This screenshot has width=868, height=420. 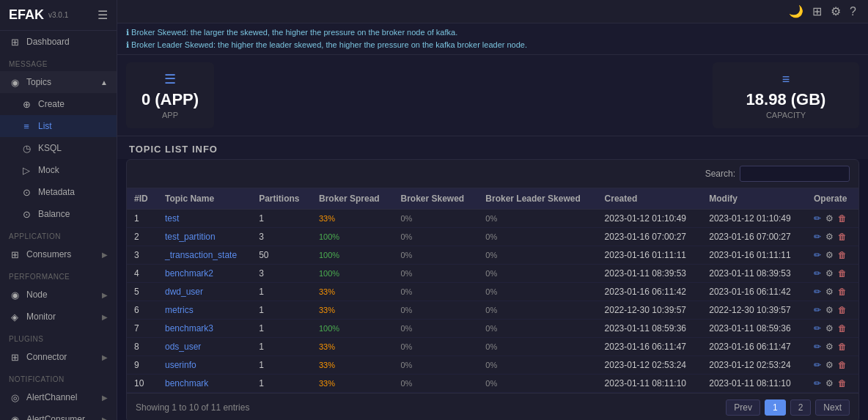 I want to click on prev-button: Prev, so click(x=743, y=408).